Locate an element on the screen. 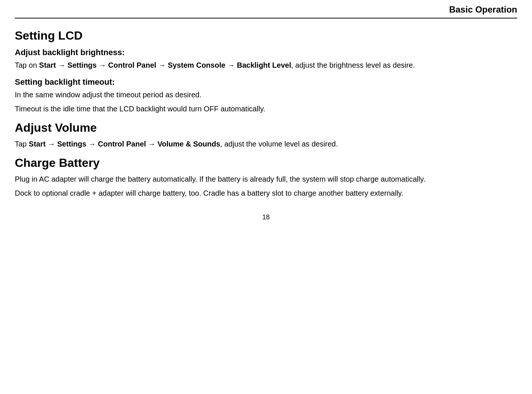 This screenshot has height=394, width=532. text-volume-sounds: Volume & Sounds is located at coordinates (189, 144).